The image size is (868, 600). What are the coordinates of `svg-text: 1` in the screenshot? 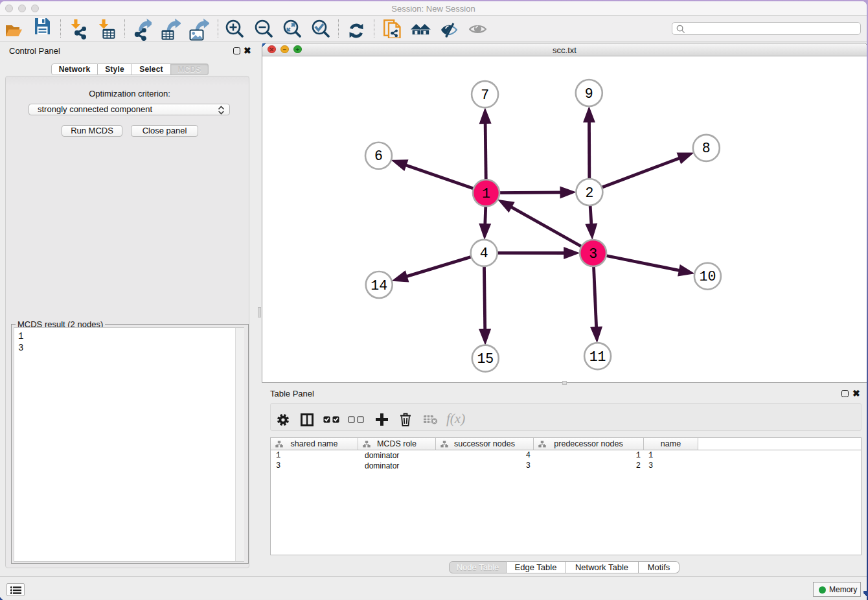 It's located at (486, 194).